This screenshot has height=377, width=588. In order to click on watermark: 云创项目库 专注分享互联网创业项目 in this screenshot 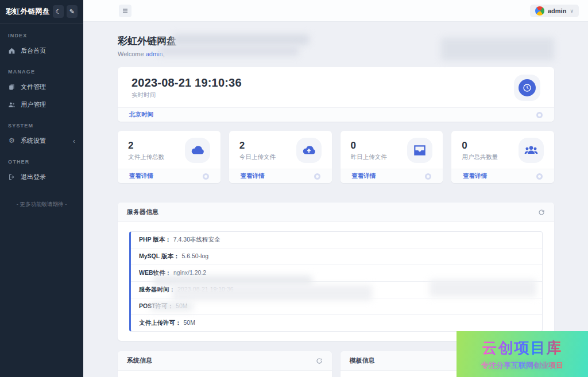, I will do `click(523, 354)`.